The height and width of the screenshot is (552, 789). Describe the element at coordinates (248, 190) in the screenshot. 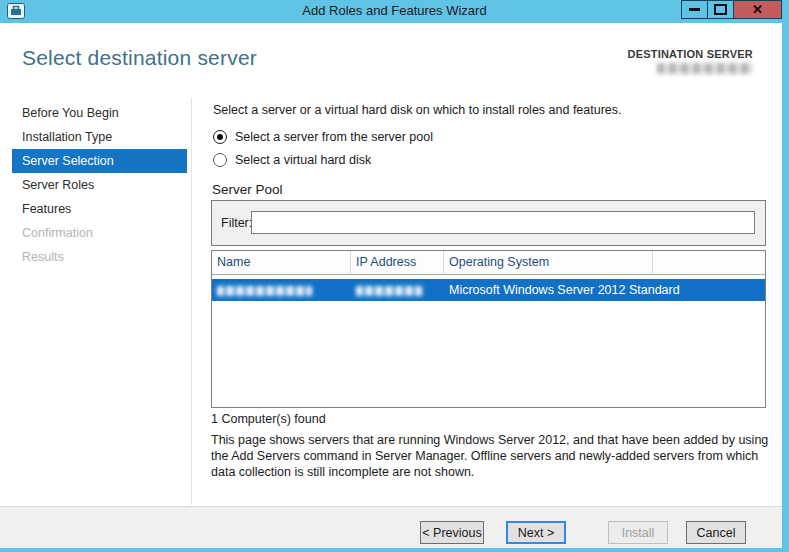

I see `server-pool-title: Server Pool` at that location.